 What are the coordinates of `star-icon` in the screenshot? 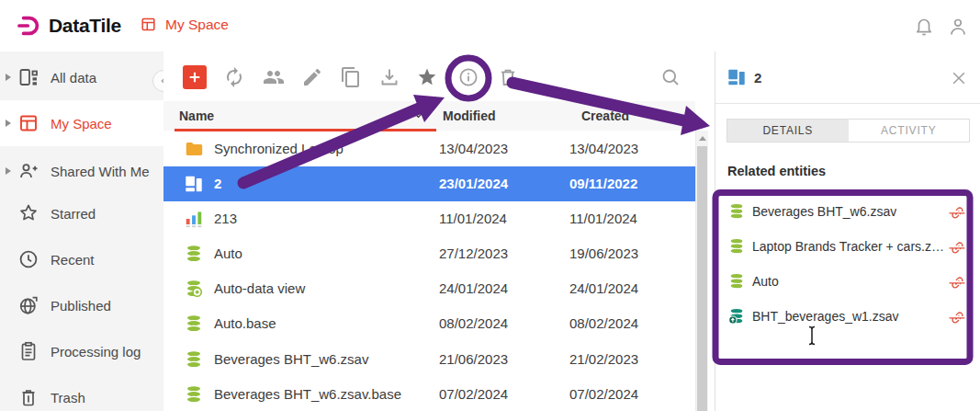 It's located at (28, 213).